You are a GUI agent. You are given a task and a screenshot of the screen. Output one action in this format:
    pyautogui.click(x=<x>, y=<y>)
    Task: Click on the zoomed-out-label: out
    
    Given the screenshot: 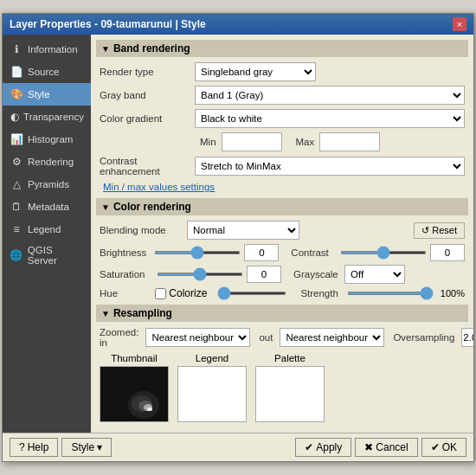 What is the action you would take?
    pyautogui.click(x=266, y=337)
    